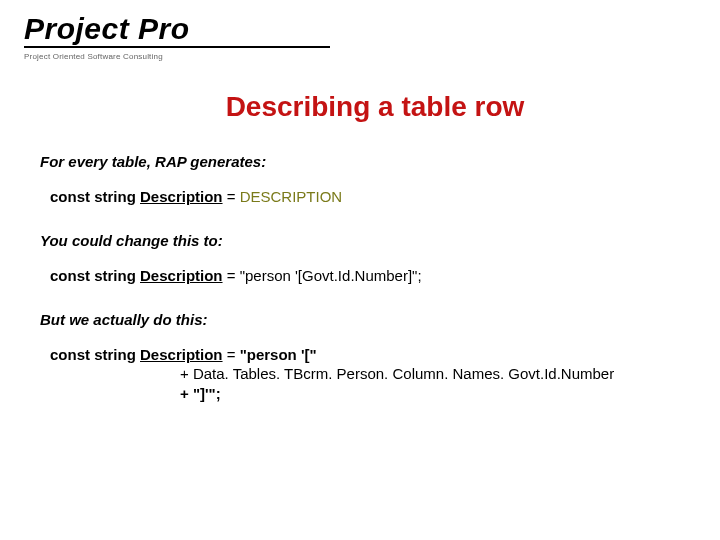 Image resolution: width=720 pixels, height=540 pixels. Describe the element at coordinates (360, 320) in the screenshot. I see `section3-intro: But we actually do this:` at that location.